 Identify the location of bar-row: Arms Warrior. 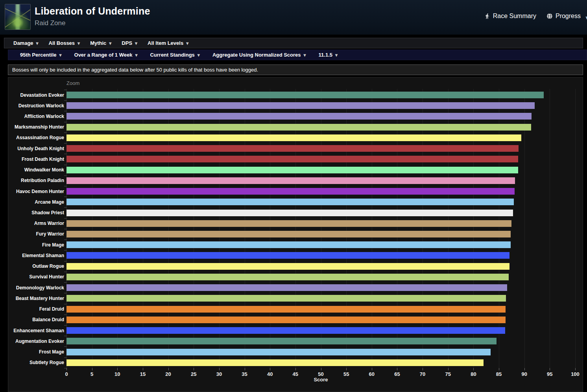
(295, 223).